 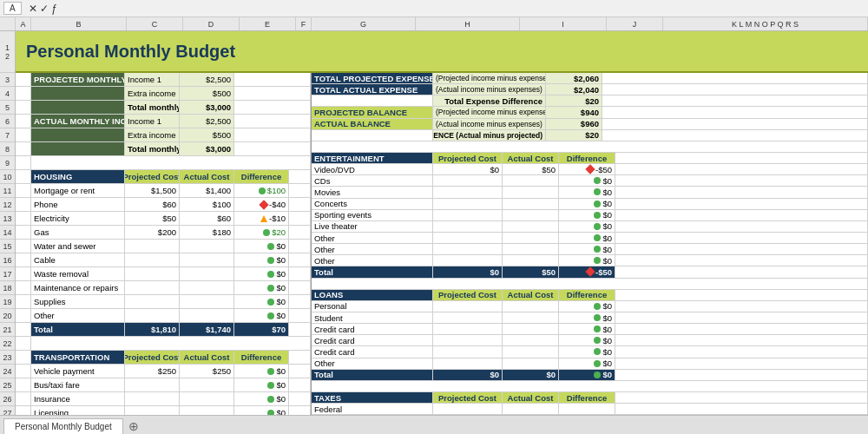 I want to click on total-act-exp-val: $2,040, so click(x=575, y=89).